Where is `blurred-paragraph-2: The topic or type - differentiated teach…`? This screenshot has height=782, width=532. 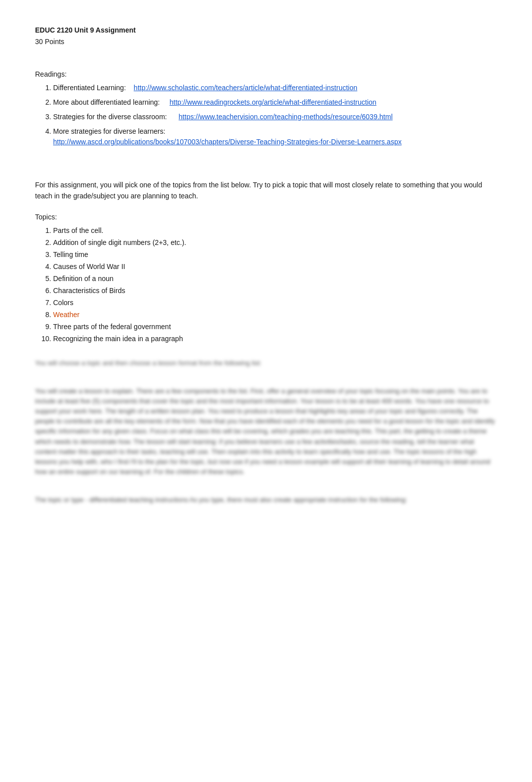 blurred-paragraph-2: The topic or type - differentiated teach… is located at coordinates (266, 500).